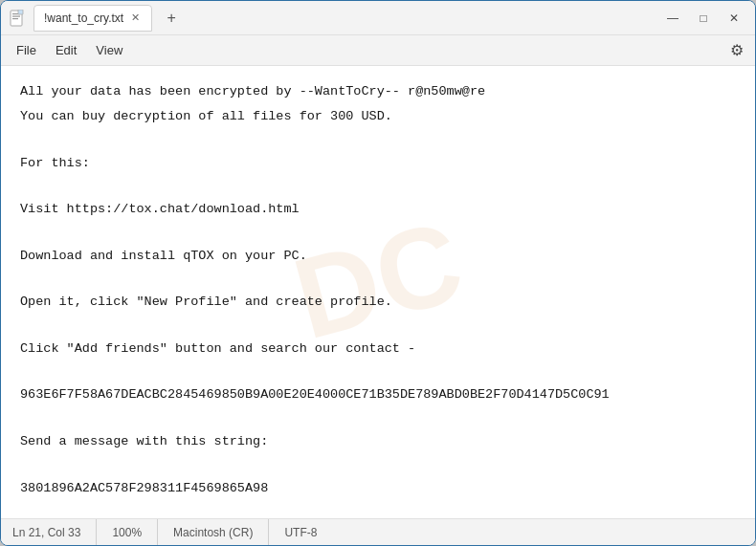 The width and height of the screenshot is (756, 546). I want to click on line-15: 963E6F7F58A67DEACBC2845469850B9A00E20E40…, so click(378, 395).